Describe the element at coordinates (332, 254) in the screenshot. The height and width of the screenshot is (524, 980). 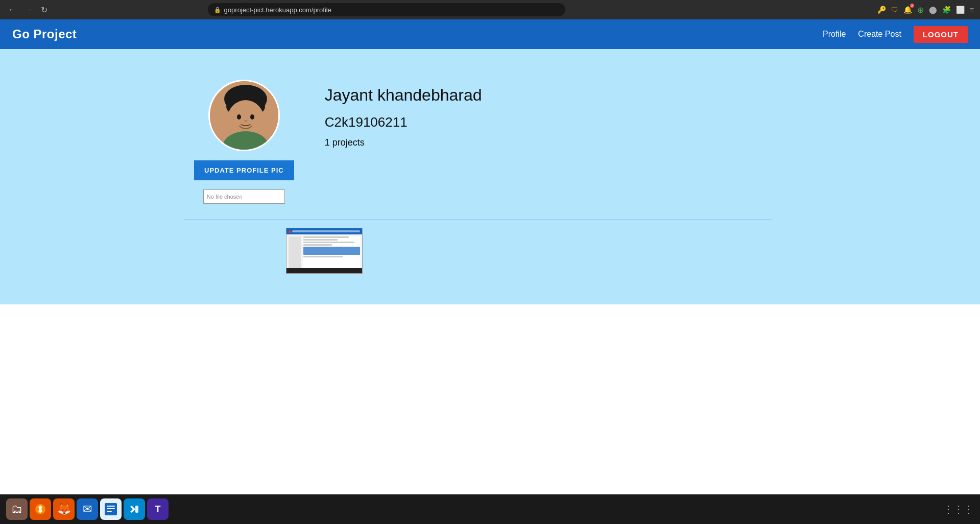
I see `thumb-main` at that location.